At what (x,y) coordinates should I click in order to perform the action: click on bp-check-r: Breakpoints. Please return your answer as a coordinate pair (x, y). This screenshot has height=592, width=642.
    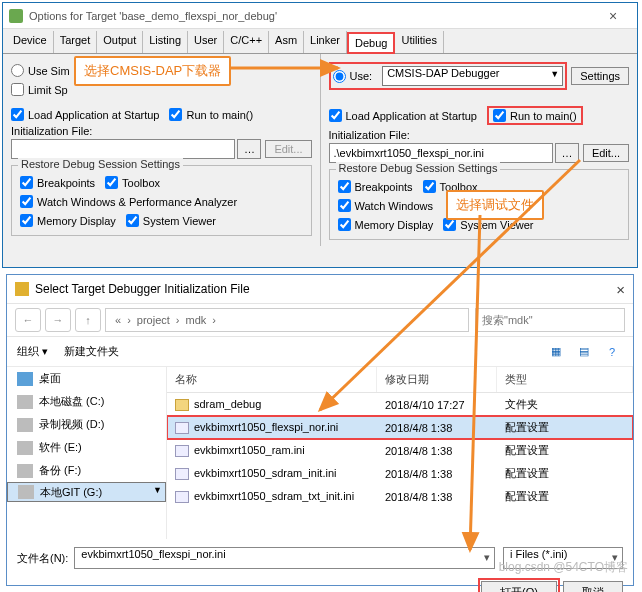
    Looking at the image, I should click on (376, 186).